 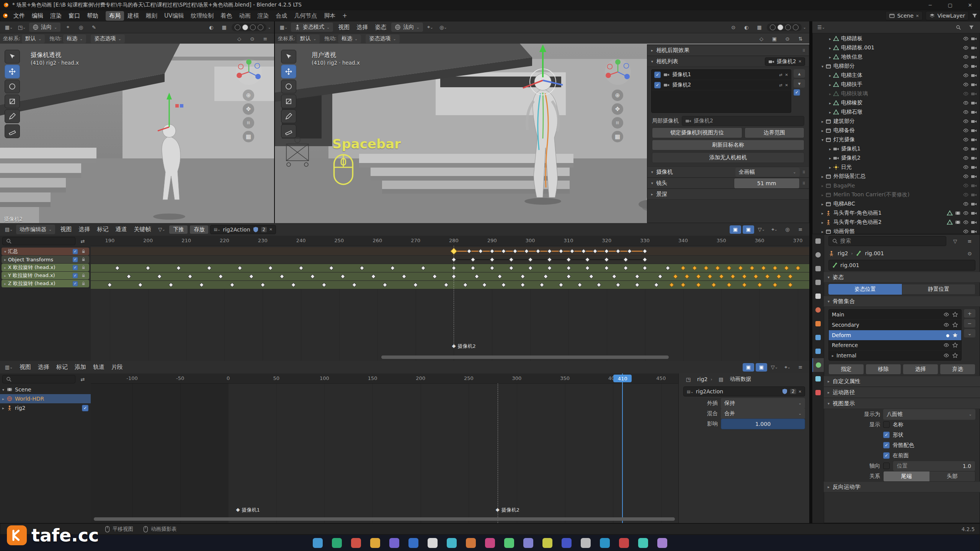 What do you see at coordinates (744, 391) in the screenshot?
I see `action-datablock-field: ▤⌄ rig2Action 2 ✕` at bounding box center [744, 391].